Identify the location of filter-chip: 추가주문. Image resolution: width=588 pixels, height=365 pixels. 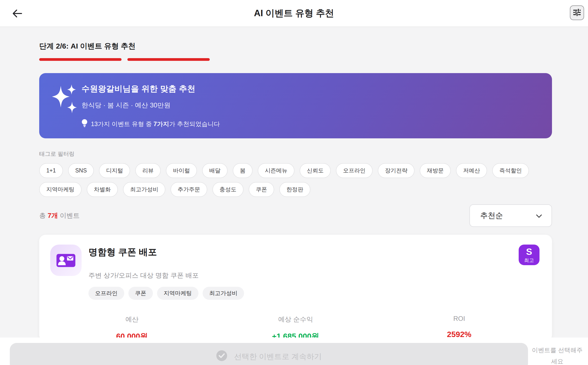
(189, 189).